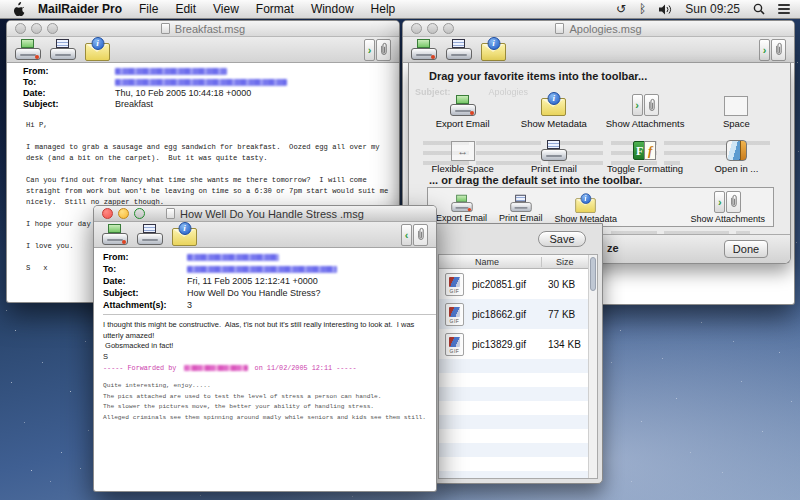  What do you see at coordinates (621, 9) in the screenshot?
I see `time-machine-icon: ↺` at bounding box center [621, 9].